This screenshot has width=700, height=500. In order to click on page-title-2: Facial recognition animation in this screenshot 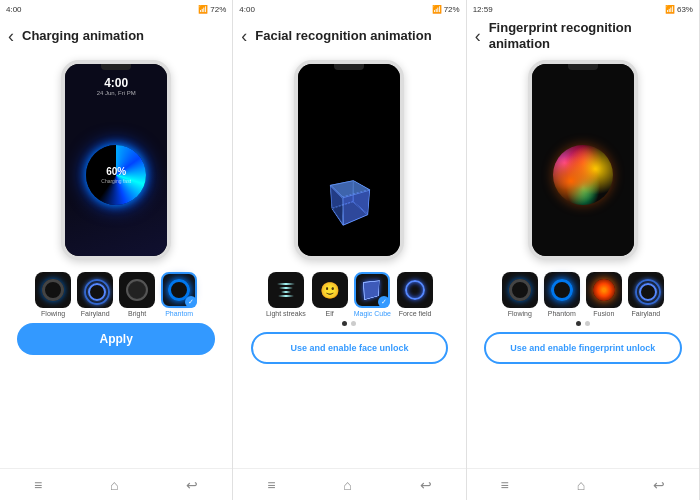, I will do `click(343, 36)`.